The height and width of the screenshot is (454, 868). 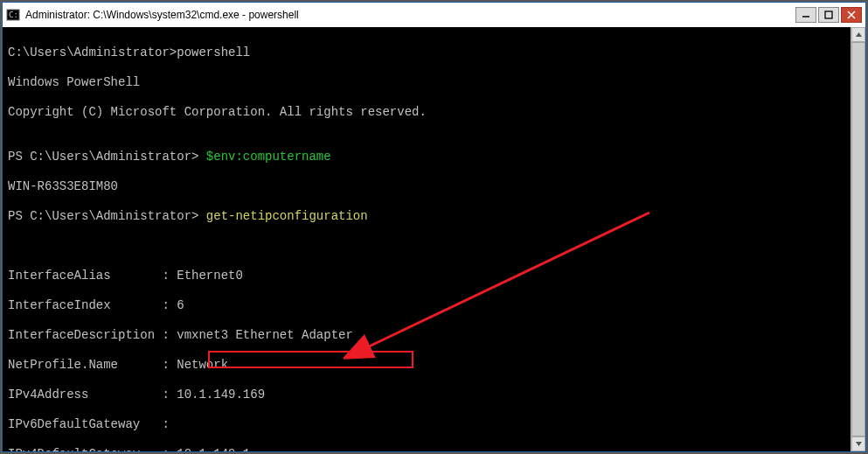 I want to click on close-button, so click(x=851, y=15).